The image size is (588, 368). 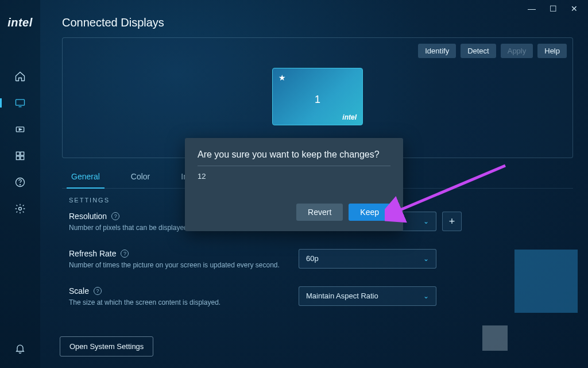 What do you see at coordinates (20, 348) in the screenshot?
I see `sidebar-item-notifications` at bounding box center [20, 348].